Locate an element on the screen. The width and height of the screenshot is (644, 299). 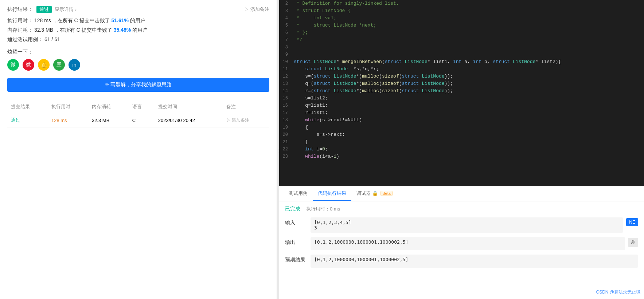
input-new-btn: NE is located at coordinates (632, 222).